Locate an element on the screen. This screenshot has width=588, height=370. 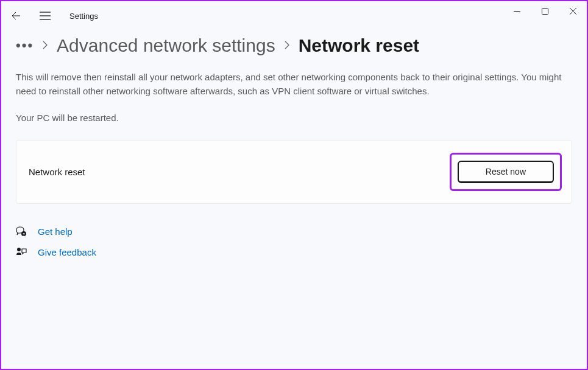
breadcrumb-overflow-button: ••• is located at coordinates (24, 46).